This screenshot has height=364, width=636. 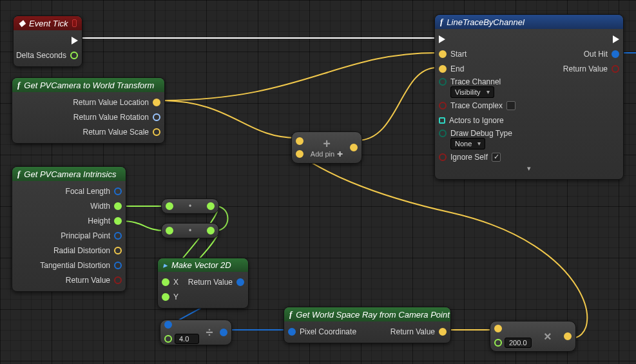 I want to click on multiply-icon: ×, so click(x=548, y=336).